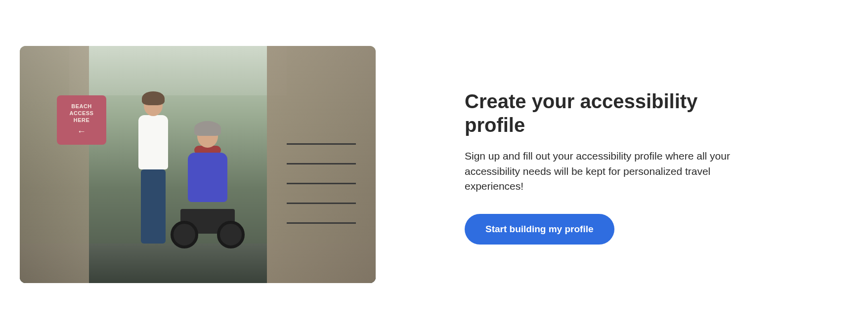  Describe the element at coordinates (82, 120) in the screenshot. I see `beach-access-sign: BEACH ACCESS HERE ←` at that location.